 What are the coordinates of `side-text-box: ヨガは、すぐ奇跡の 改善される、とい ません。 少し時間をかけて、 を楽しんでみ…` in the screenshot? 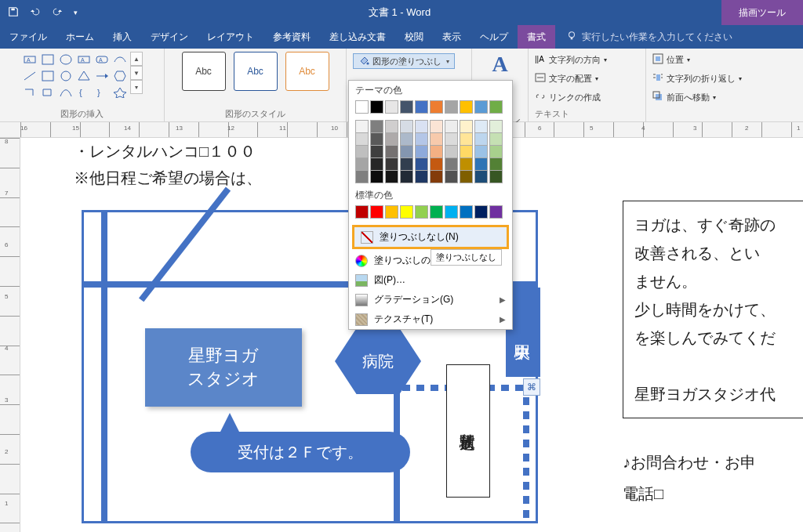 It's located at (713, 309).